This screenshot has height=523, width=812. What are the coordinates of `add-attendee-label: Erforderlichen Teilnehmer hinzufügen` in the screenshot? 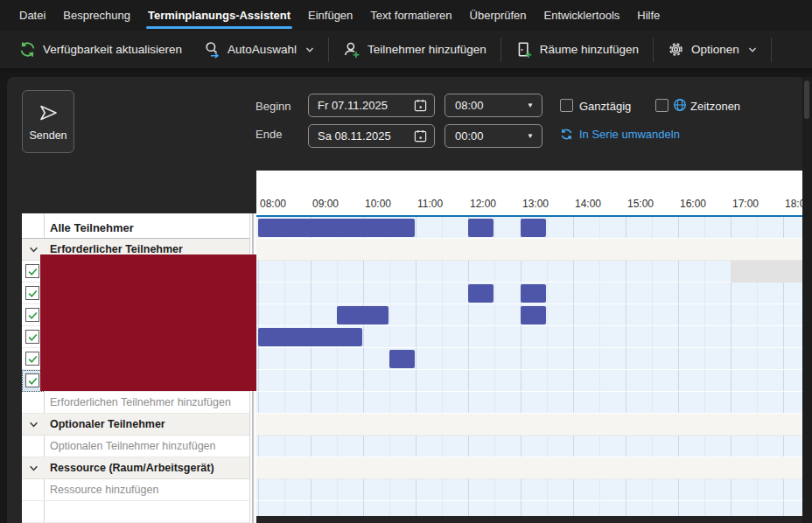 It's located at (126, 402).